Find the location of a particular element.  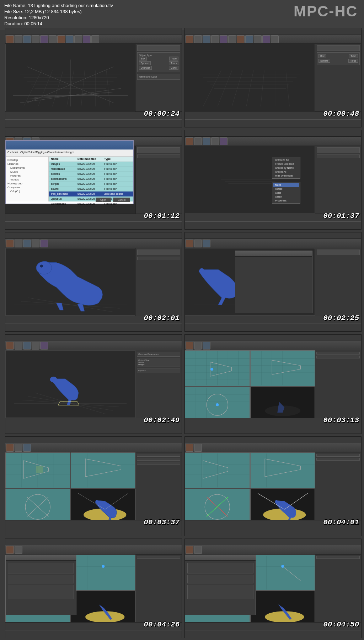

menubar is located at coordinates (93, 31).